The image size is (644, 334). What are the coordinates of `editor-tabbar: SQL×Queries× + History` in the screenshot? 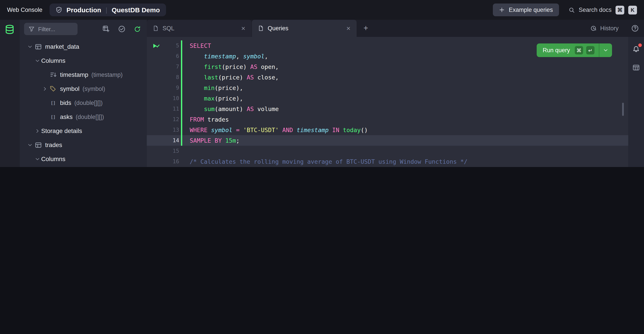 It's located at (396, 28).